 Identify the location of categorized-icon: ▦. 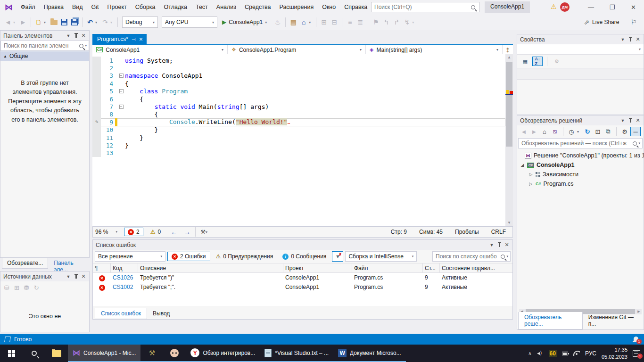
(525, 61).